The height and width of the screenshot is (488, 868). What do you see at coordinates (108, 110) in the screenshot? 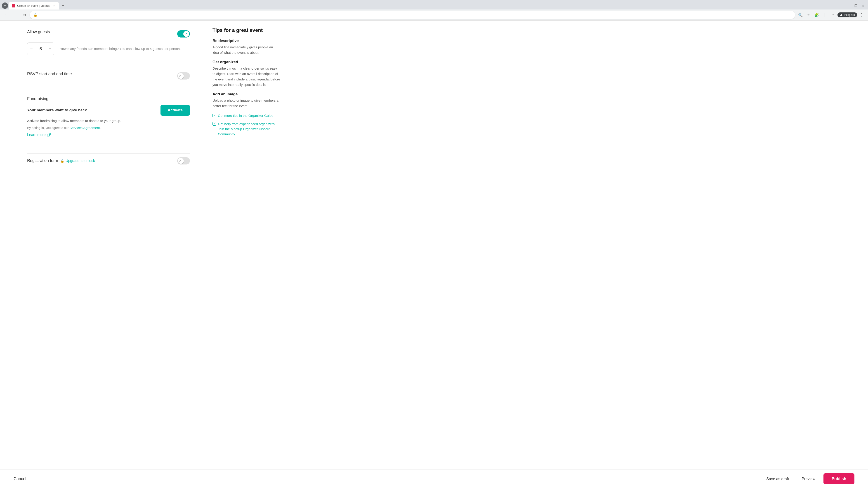
I see `fundraising-header: Your members want to give back Activate` at bounding box center [108, 110].